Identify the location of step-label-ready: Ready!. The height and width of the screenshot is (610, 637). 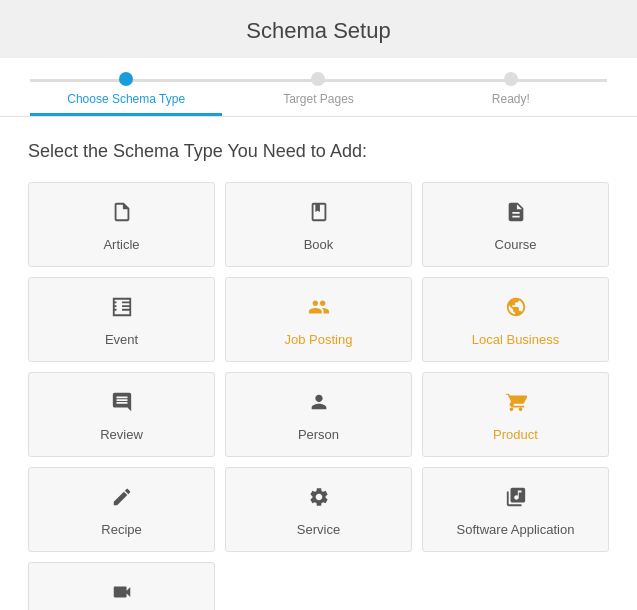
(511, 99).